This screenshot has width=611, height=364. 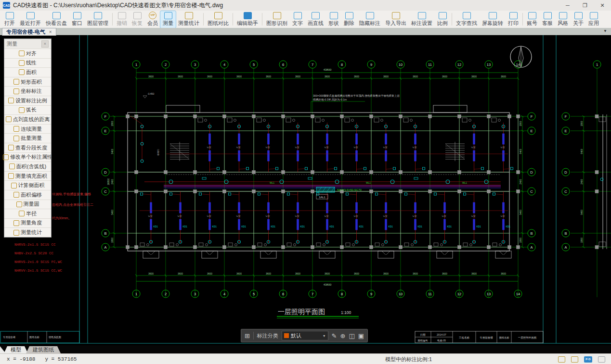 What do you see at coordinates (396, 19) in the screenshot?
I see `toolbar-button-import-export: 导入导出` at bounding box center [396, 19].